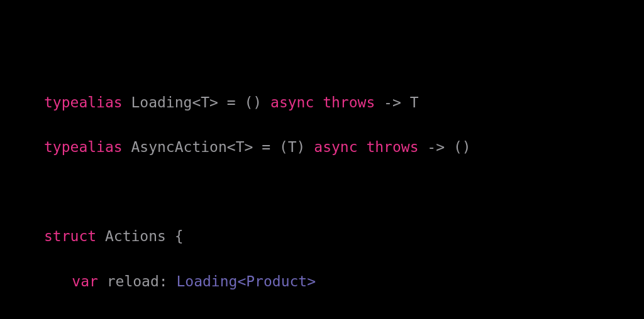 The image size is (644, 319). What do you see at coordinates (136, 236) in the screenshot?
I see `struct-actions: Actions` at bounding box center [136, 236].